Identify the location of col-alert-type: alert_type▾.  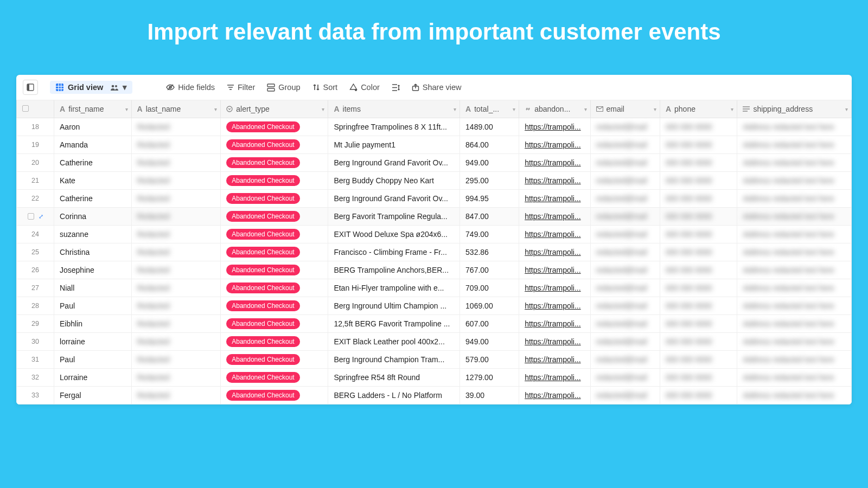
(275, 110).